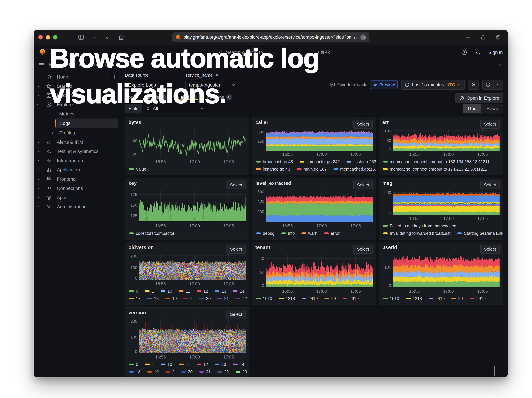 The width and height of the screenshot is (532, 398). What do you see at coordinates (239, 364) in the screenshot?
I see `legend-item: 14` at bounding box center [239, 364].